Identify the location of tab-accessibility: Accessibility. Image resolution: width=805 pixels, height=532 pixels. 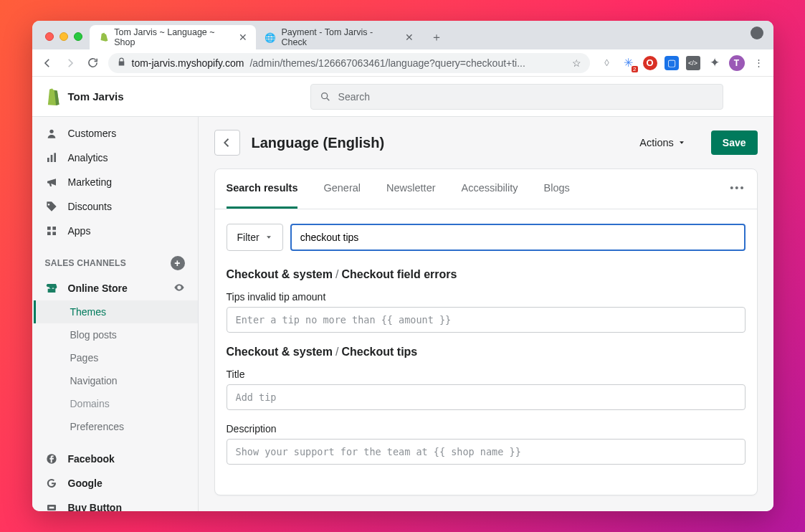
(490, 189).